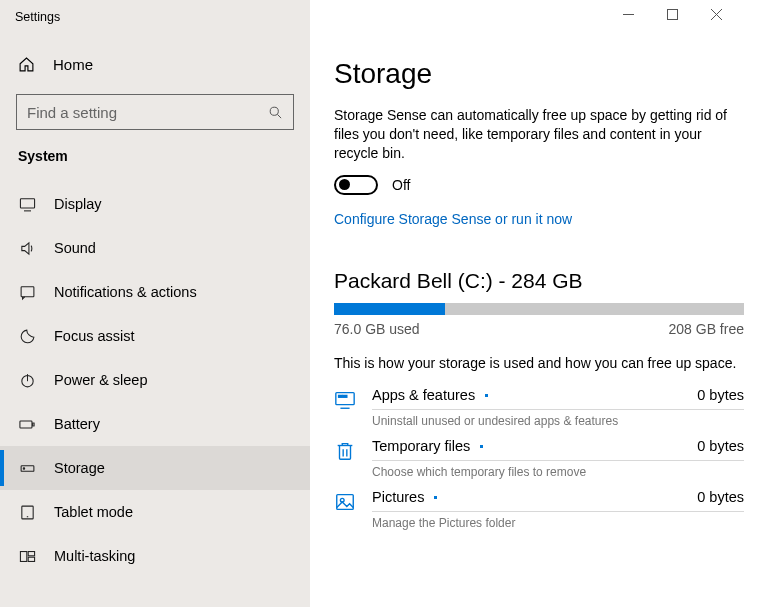 The image size is (768, 607). What do you see at coordinates (155, 468) in the screenshot?
I see `sidebar-item-storage: Storage` at bounding box center [155, 468].